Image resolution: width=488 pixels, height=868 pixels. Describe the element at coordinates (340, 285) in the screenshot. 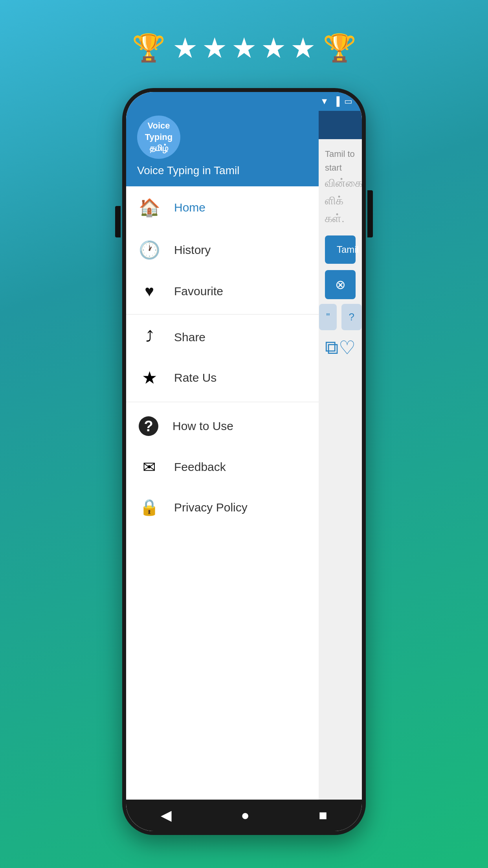

I see `delete-button: ⊗` at that location.